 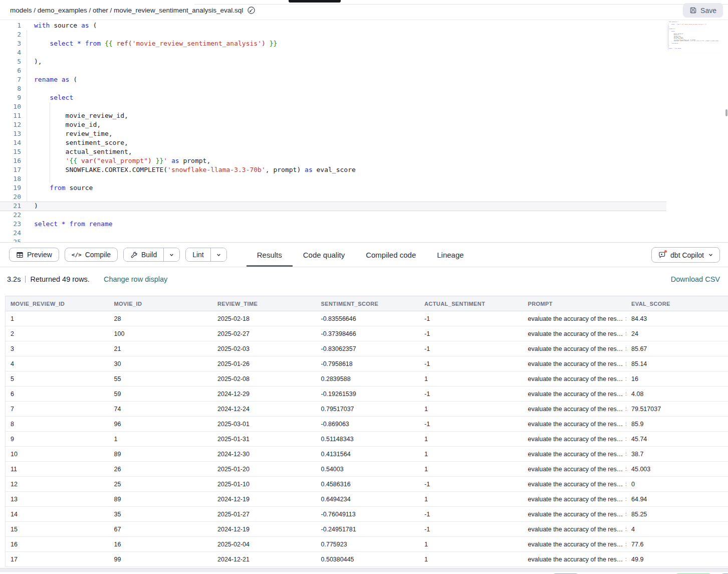 I want to click on breadcrumb: models / demo_examples / other / movie_r…, so click(x=126, y=10).